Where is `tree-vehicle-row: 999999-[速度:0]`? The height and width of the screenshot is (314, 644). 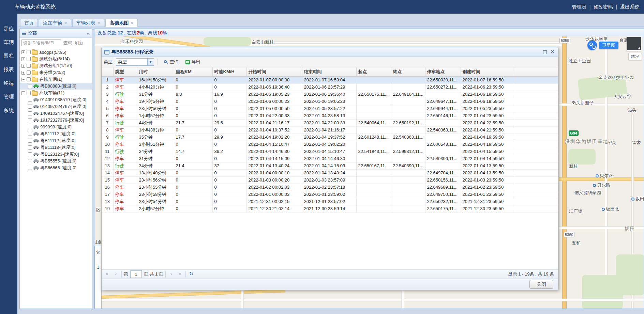
tree-vehicle-row: 999999-[速度:0] is located at coordinates (56, 127).